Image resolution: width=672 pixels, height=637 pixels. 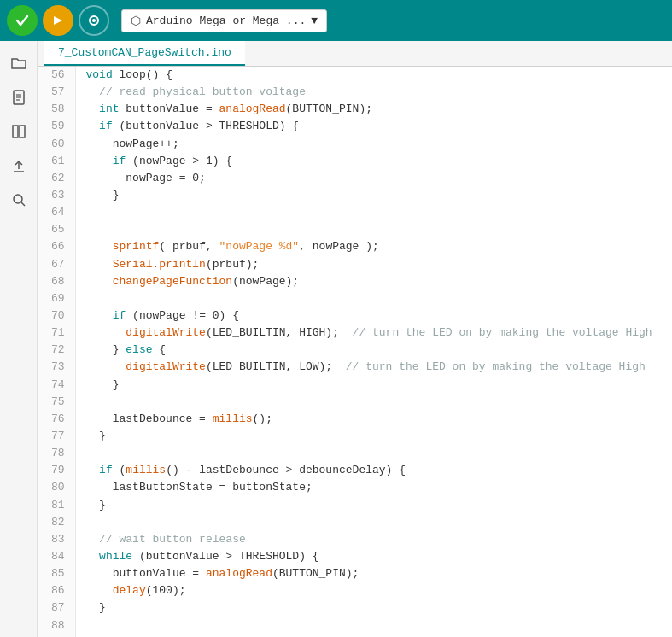 What do you see at coordinates (374, 488) in the screenshot?
I see `line-code: lastButtonState = buttonState;` at bounding box center [374, 488].